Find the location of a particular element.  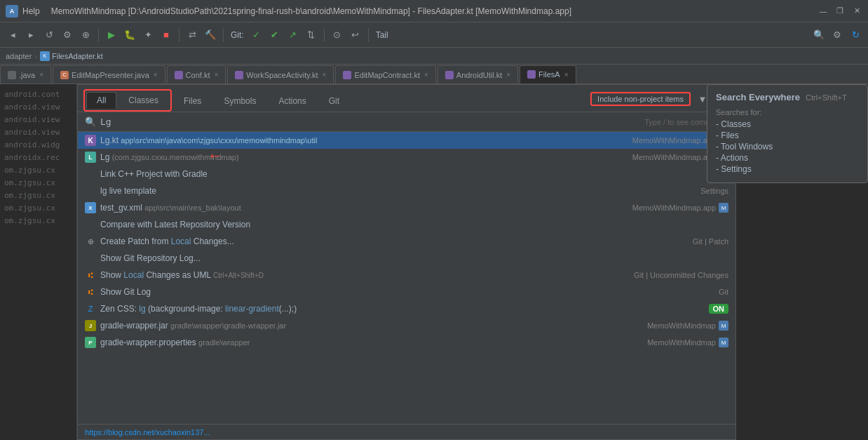

code-editor: android.cont android.view android.view a… is located at coordinates (39, 262).